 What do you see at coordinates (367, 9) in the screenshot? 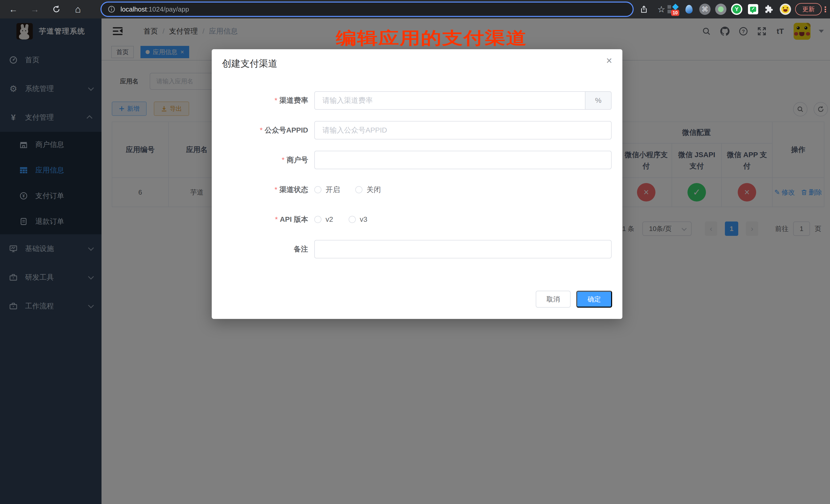
I see `address-bar: localhost:1024/pay/app` at bounding box center [367, 9].